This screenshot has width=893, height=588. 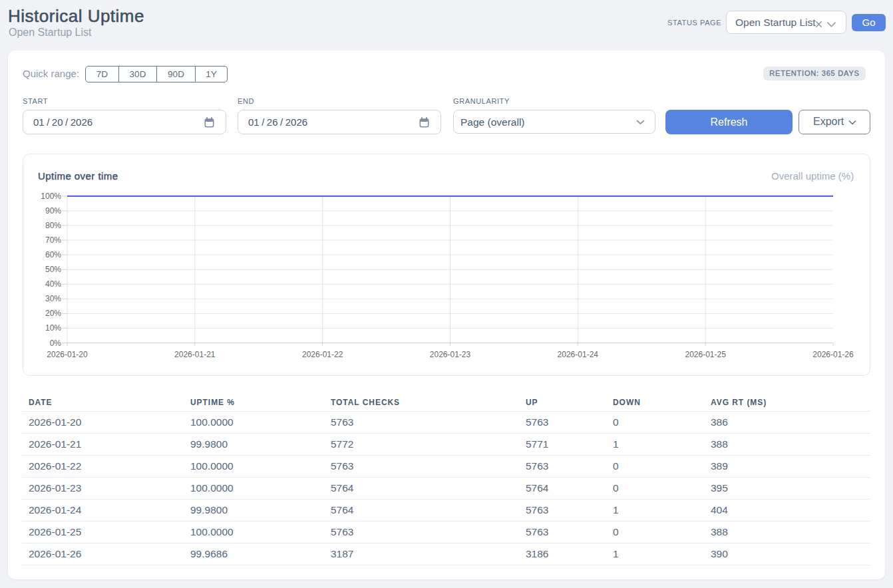 I want to click on svg-text: 40%, so click(x=53, y=284).